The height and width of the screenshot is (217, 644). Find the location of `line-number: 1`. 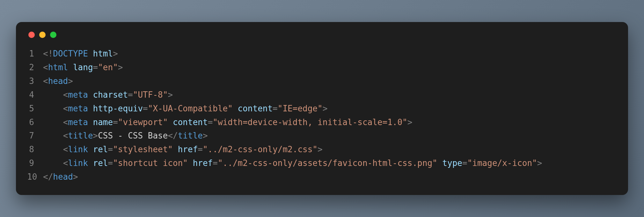

line-number: 1 is located at coordinates (35, 54).